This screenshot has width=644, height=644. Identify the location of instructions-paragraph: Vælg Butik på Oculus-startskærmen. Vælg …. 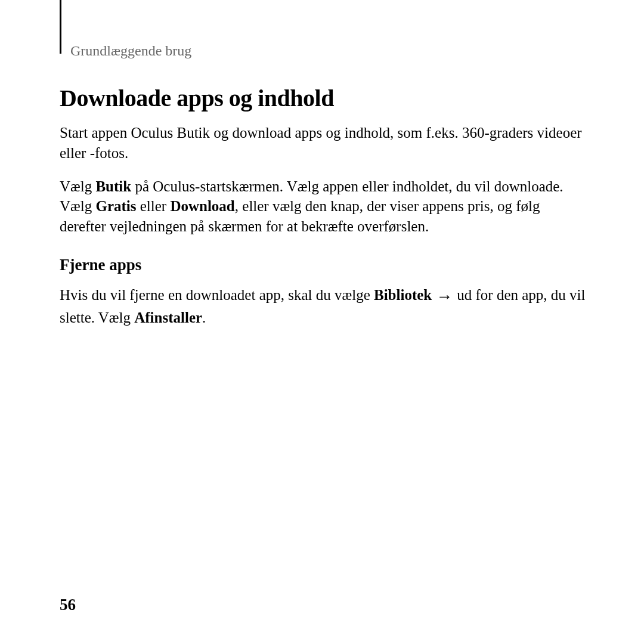
(323, 206).